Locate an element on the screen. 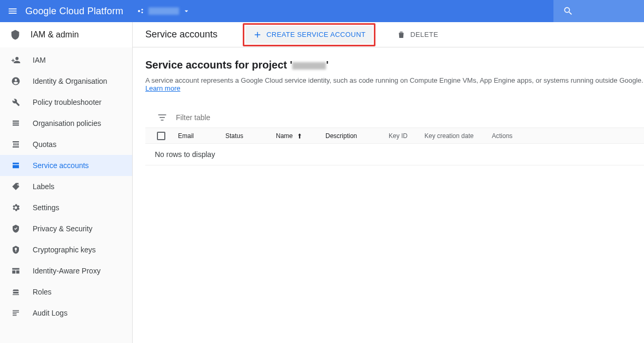  create-service-account-button: CREATE SERVICE ACCOUNT is located at coordinates (309, 35).